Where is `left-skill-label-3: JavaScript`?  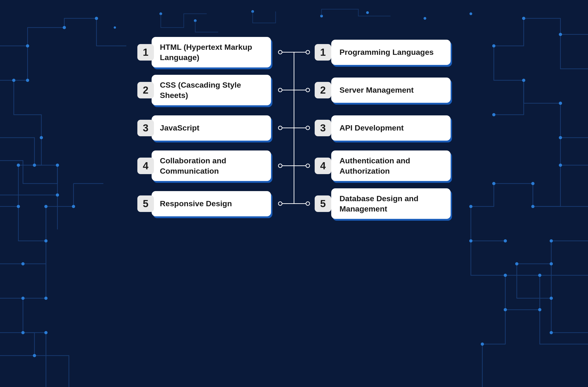 left-skill-label-3: JavaScript is located at coordinates (180, 128).